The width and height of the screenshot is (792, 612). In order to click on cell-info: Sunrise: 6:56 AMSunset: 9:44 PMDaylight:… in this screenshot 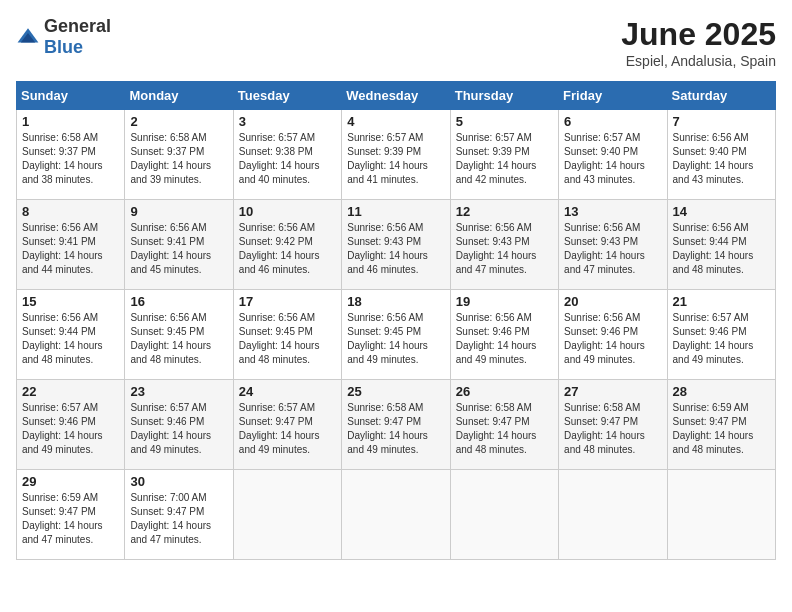, I will do `click(62, 338)`.